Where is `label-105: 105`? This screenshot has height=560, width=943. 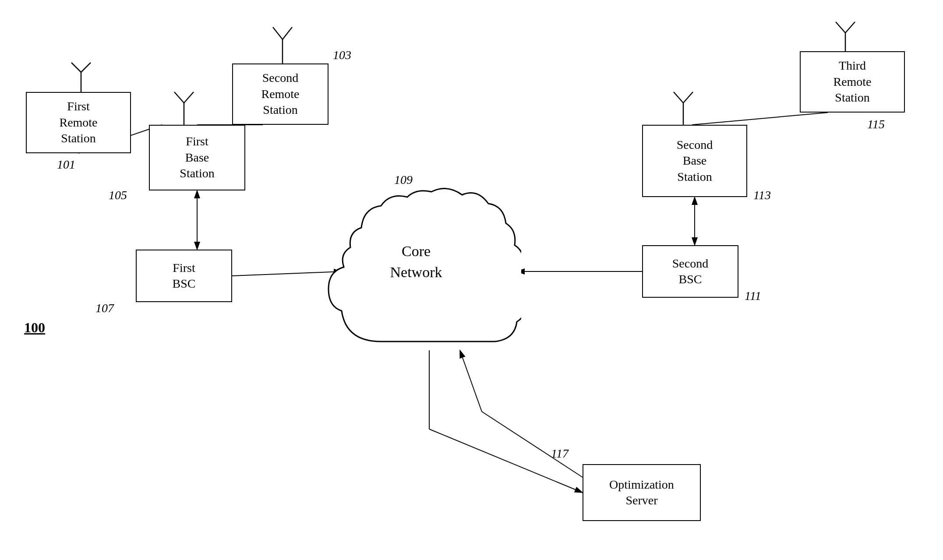
label-105: 105 is located at coordinates (118, 195).